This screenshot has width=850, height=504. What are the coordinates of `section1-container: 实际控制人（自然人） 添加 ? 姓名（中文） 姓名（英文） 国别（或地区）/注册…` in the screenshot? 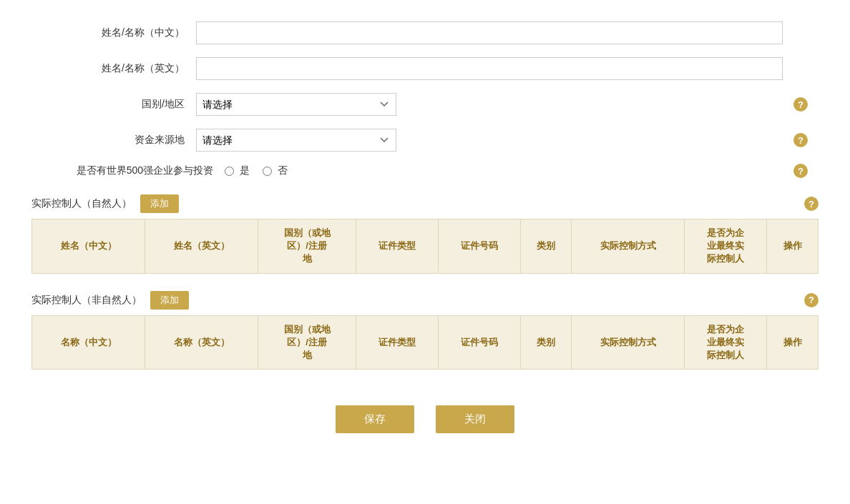 It's located at (425, 234).